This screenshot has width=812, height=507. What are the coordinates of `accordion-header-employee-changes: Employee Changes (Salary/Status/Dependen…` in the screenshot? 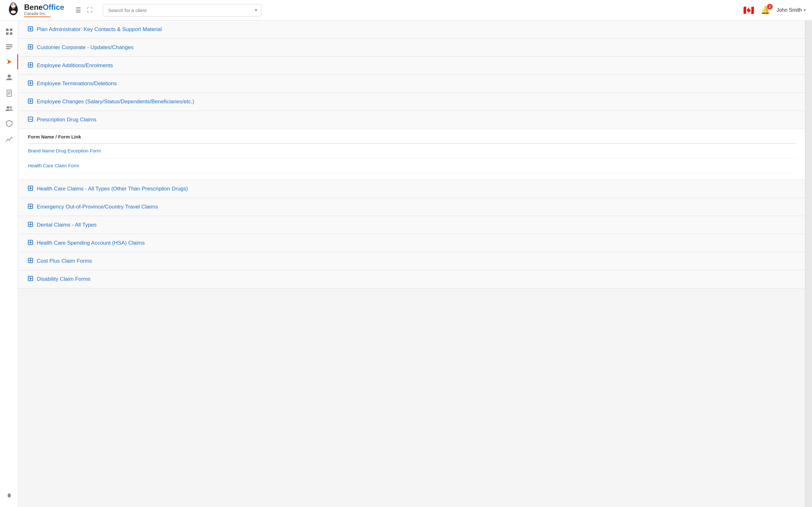 It's located at (412, 102).